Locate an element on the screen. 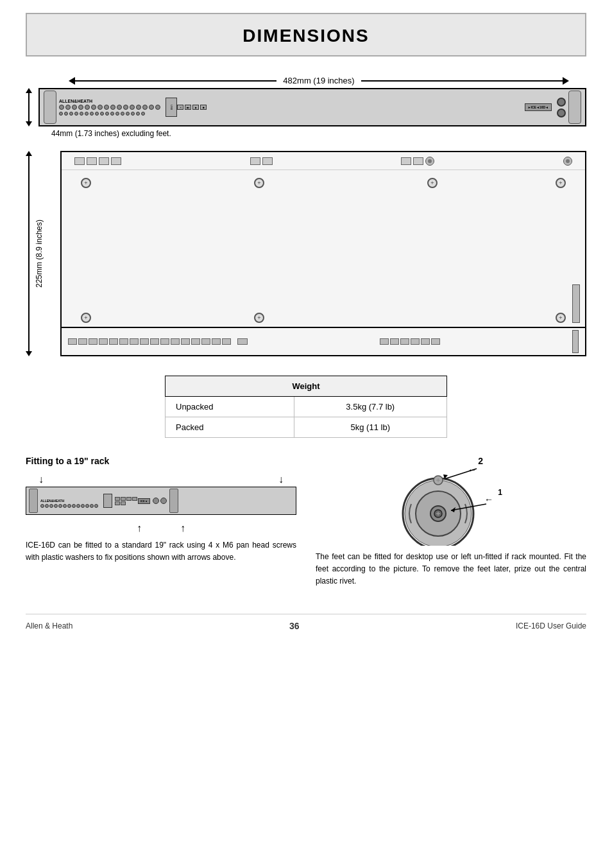 The width and height of the screenshot is (612, 868). weight-row-packed: Packed 5kg (11 lb) is located at coordinates (307, 428).